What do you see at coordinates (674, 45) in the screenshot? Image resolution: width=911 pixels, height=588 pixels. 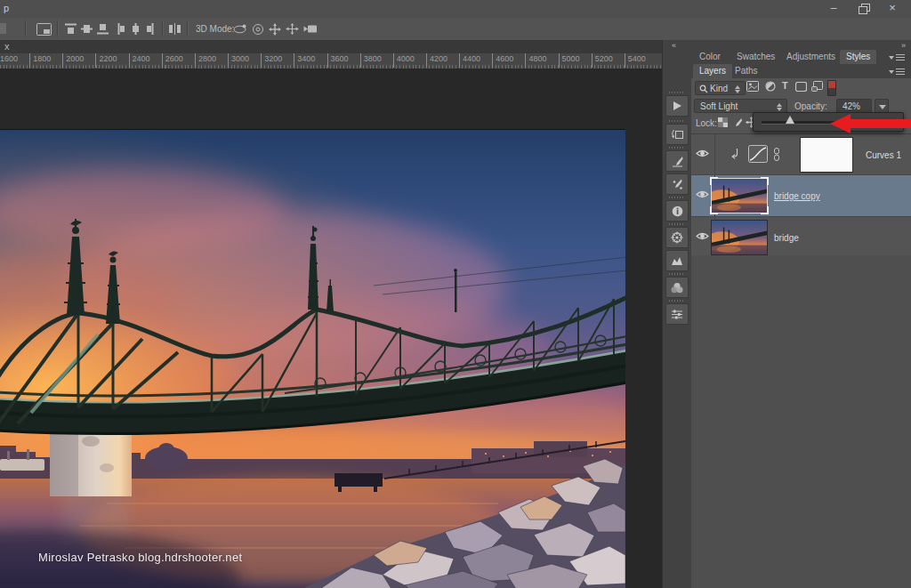 I see `dock-collapse-icon: «` at bounding box center [674, 45].